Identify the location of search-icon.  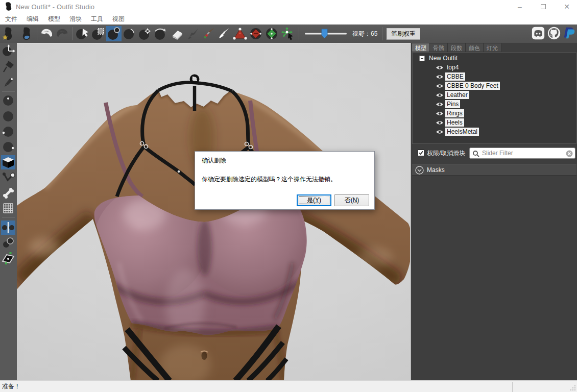
(476, 154).